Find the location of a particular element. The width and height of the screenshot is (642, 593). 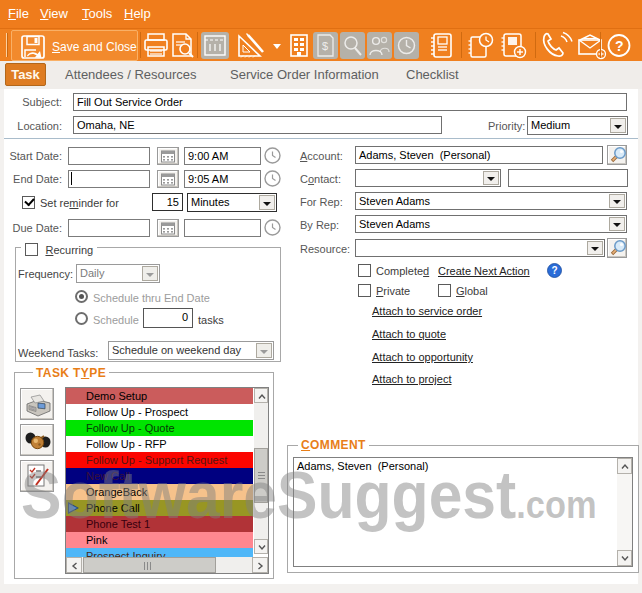

menu-view: View is located at coordinates (54, 14).